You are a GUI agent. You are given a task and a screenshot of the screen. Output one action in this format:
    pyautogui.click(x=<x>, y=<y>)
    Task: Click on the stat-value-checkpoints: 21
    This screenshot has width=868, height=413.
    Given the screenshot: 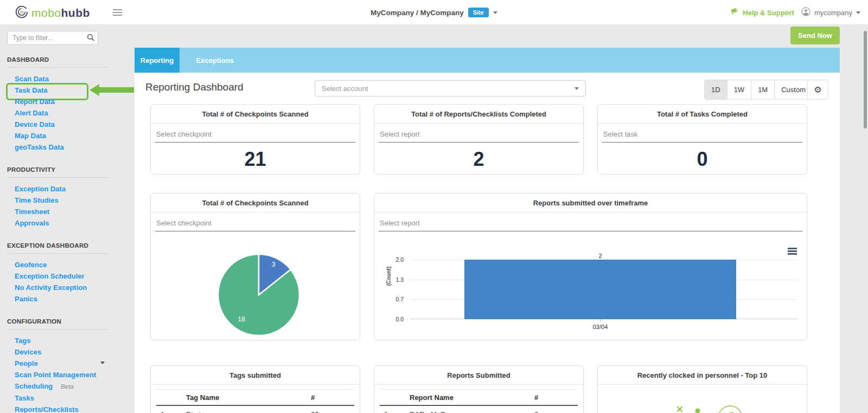 What is the action you would take?
    pyautogui.click(x=255, y=159)
    